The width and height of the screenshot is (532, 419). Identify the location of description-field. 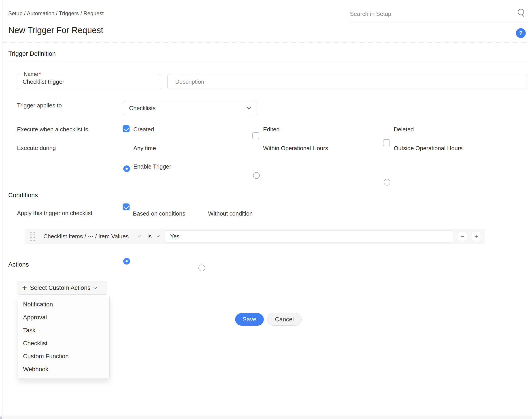
(348, 82).